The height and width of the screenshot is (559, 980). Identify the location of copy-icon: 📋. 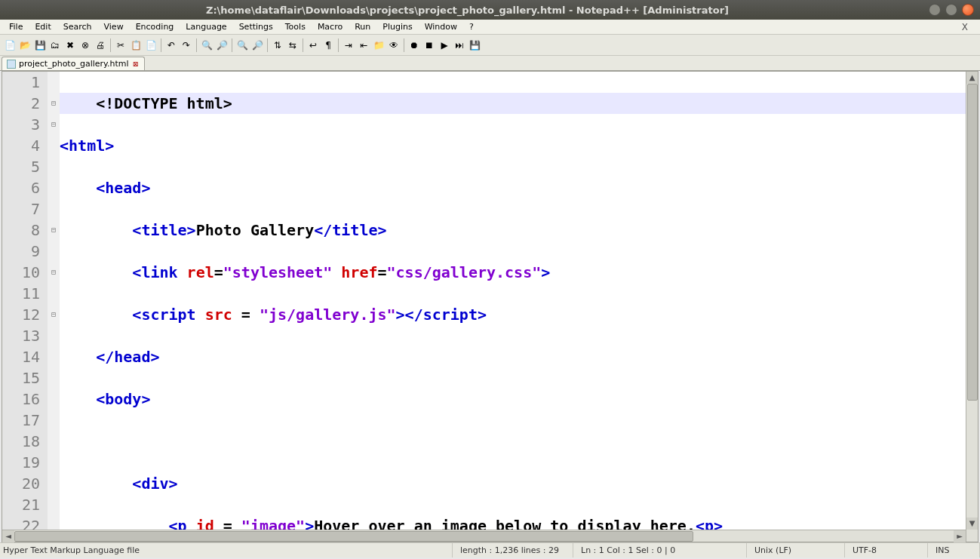
(136, 45).